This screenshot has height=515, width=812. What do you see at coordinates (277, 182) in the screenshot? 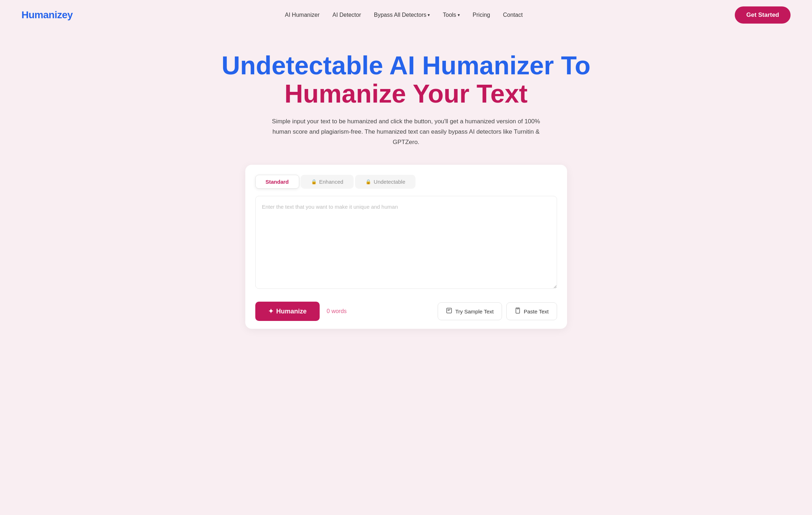
I see `tab-standard: Standard` at bounding box center [277, 182].